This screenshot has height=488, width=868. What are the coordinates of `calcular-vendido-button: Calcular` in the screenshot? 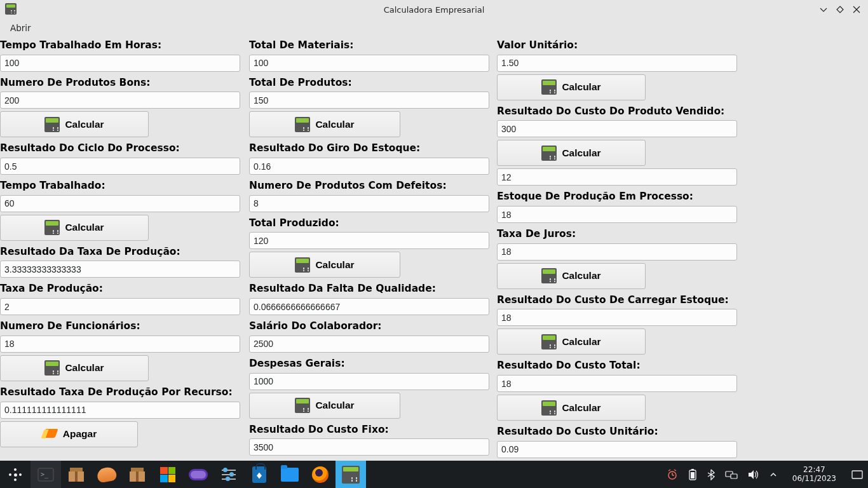 It's located at (571, 88).